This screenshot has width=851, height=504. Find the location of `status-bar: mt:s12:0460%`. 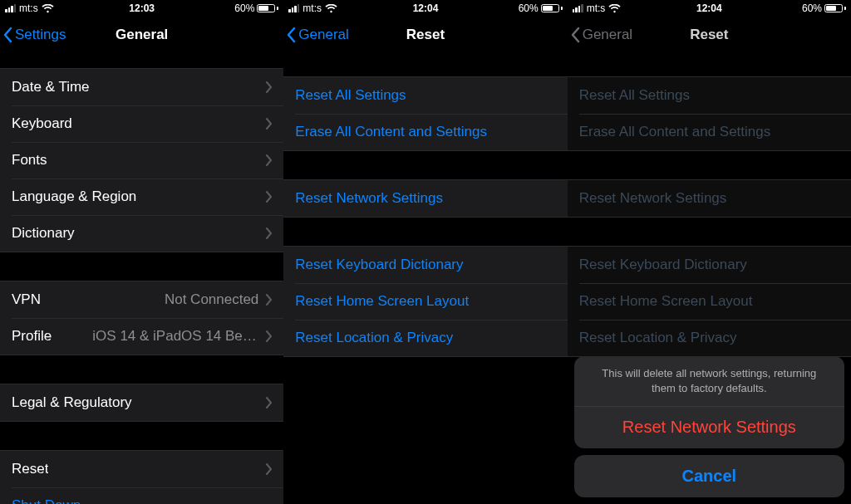

status-bar: mt:s12:0460% is located at coordinates (426, 8).